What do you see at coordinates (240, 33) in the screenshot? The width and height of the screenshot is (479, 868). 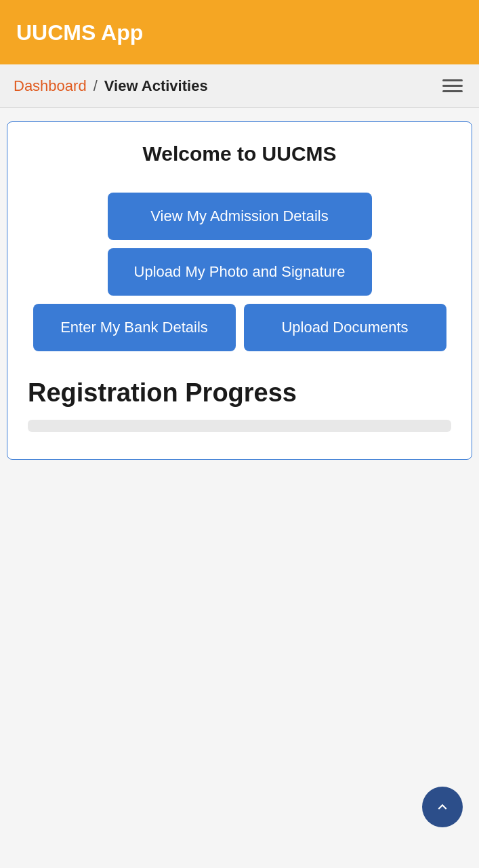 I see `app-header: UUCMS App` at bounding box center [240, 33].